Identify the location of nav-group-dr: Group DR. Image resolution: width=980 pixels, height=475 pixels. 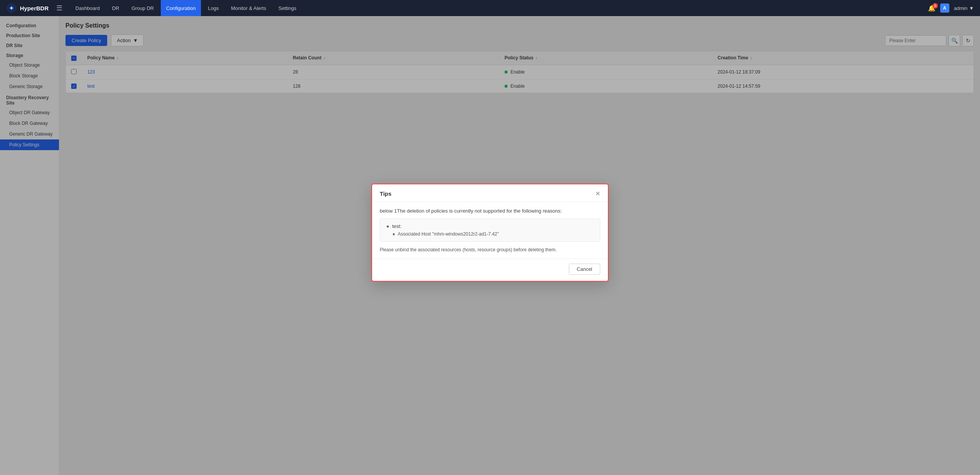
(142, 8).